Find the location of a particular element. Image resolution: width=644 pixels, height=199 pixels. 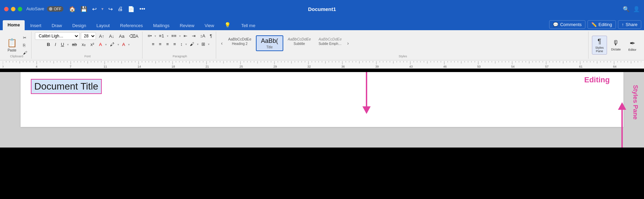

superscript-button: x² is located at coordinates (92, 45).